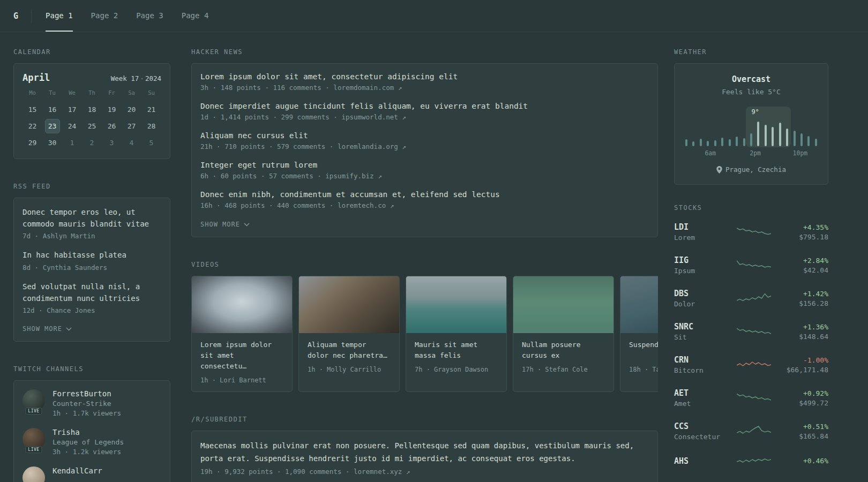 Image resolution: width=868 pixels, height=482 pixels. What do you see at coordinates (92, 475) in the screenshot?
I see `twitch-channel: LIVEKendallCarr` at bounding box center [92, 475].